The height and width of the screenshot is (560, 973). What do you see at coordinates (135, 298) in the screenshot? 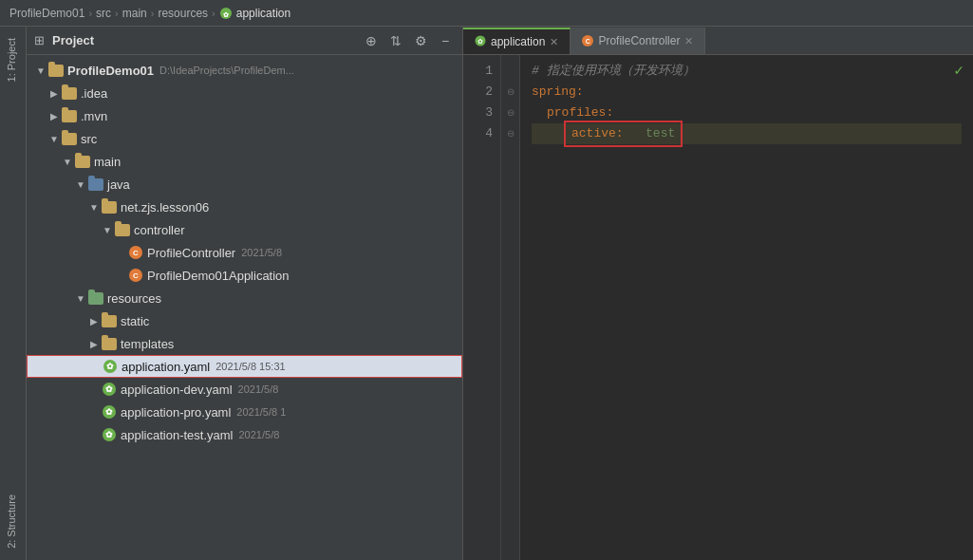
I see `label-resources: resources` at bounding box center [135, 298].